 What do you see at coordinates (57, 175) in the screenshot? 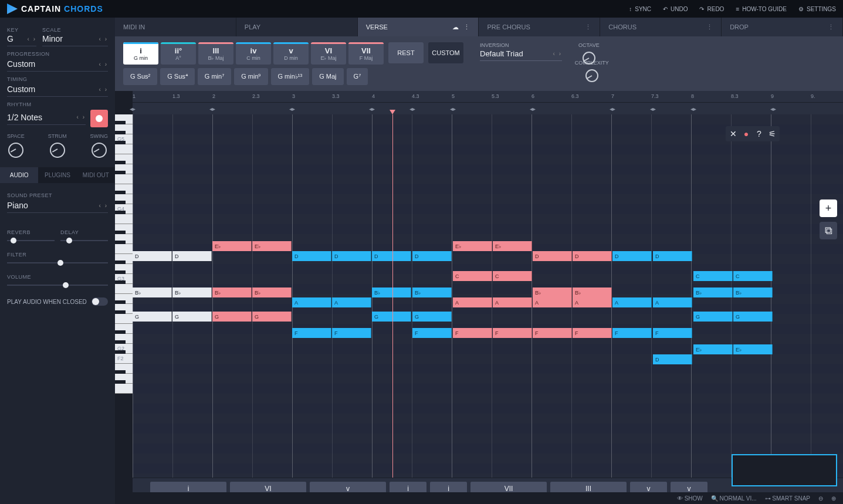
I see `tab-plugins: PLUGINS` at bounding box center [57, 175].